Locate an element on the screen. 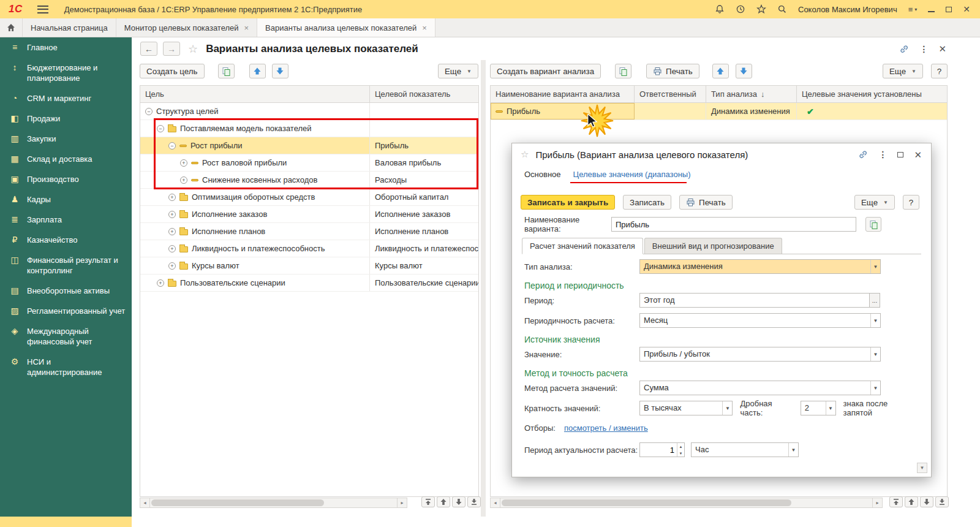 The width and height of the screenshot is (980, 527). goal-row: +Курсы валютКурсы валют is located at coordinates (309, 266).